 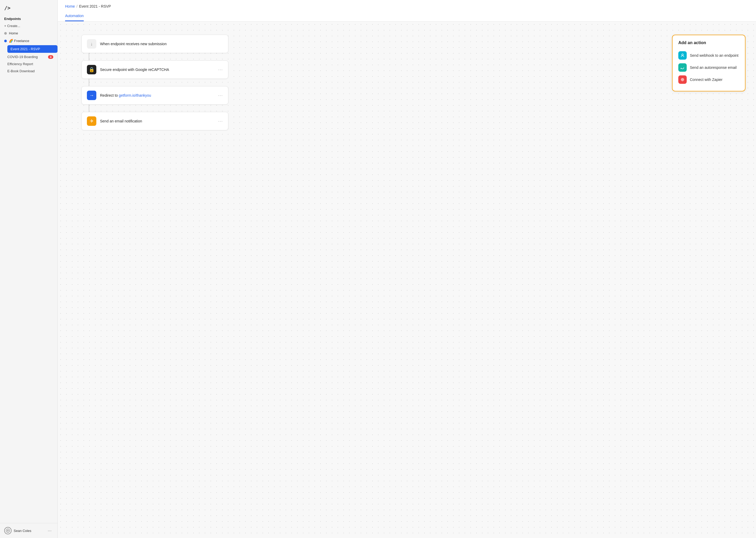 What do you see at coordinates (709, 56) in the screenshot?
I see `action-item-webhook: Send webhook to an endpoint` at bounding box center [709, 56].